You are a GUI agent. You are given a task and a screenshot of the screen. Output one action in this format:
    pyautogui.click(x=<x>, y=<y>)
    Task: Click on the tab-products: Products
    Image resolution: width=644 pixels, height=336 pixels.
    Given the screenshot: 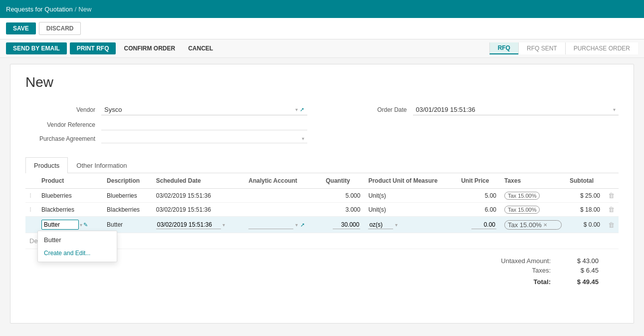 What is the action you would take?
    pyautogui.click(x=47, y=165)
    